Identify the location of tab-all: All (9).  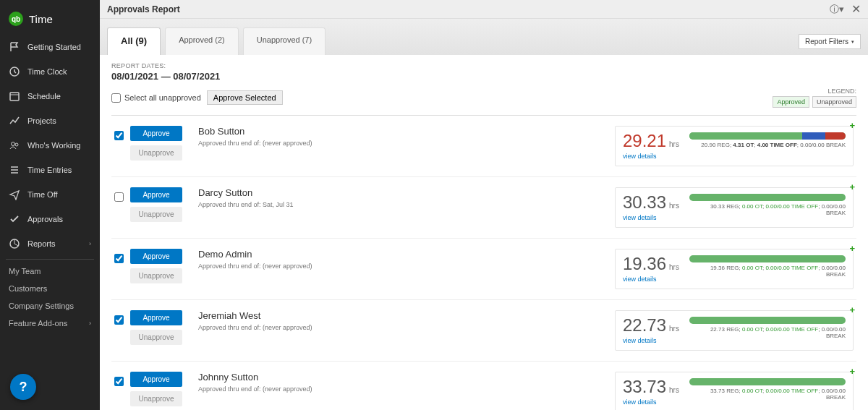
(134, 41).